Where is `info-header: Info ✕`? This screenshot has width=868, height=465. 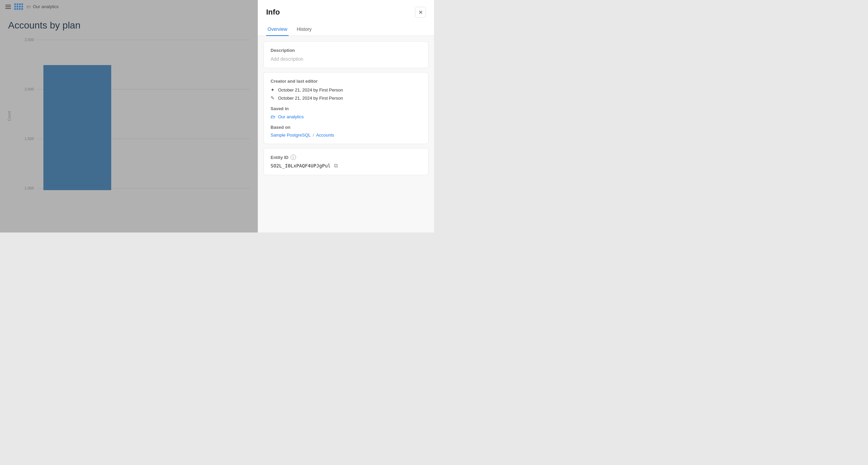 info-header: Info ✕ is located at coordinates (346, 12).